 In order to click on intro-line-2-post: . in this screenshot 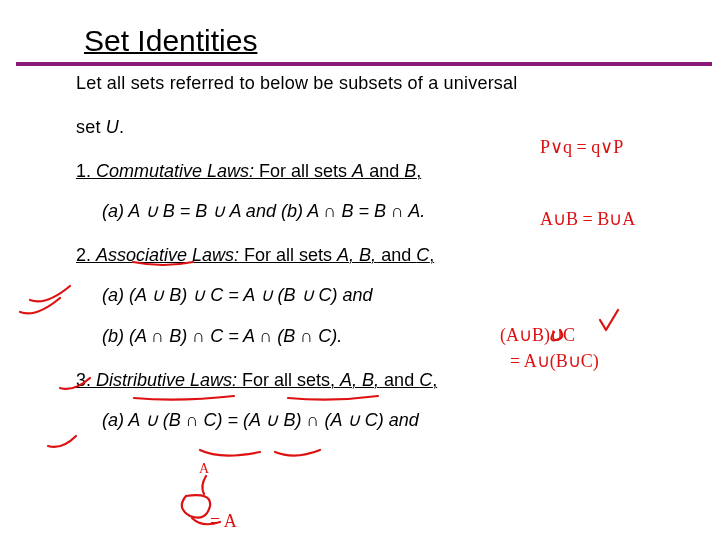, I will do `click(122, 127)`.